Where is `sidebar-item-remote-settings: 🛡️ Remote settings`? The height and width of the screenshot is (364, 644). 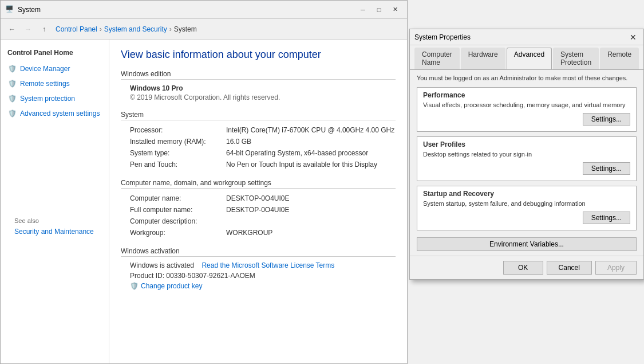
sidebar-item-remote-settings: 🛡️ Remote settings is located at coordinates (55, 84).